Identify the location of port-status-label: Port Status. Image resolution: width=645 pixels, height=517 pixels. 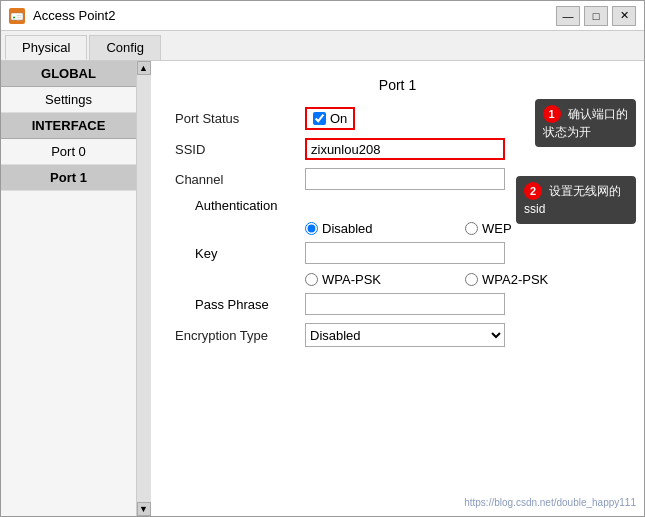
(240, 118).